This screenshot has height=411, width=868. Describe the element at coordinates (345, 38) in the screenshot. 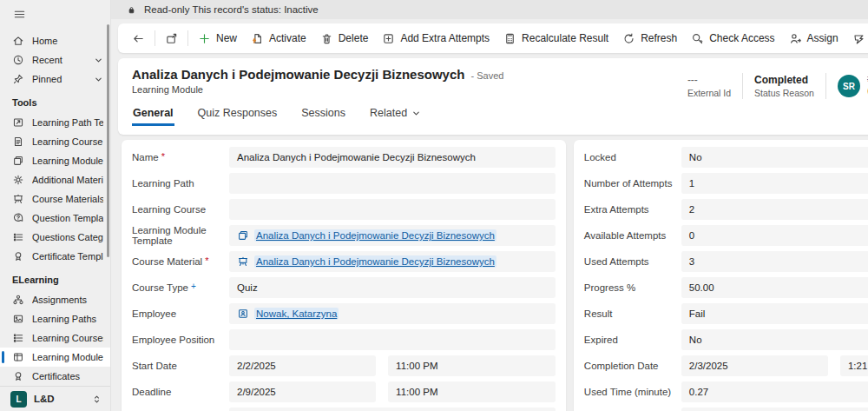

I see `delete-button: Delete` at that location.